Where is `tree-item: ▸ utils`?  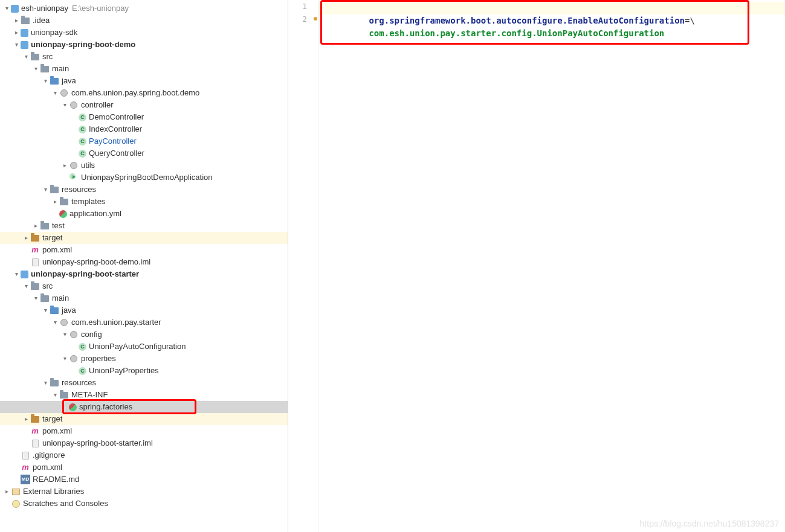
tree-item: ▸ utils is located at coordinates (144, 165).